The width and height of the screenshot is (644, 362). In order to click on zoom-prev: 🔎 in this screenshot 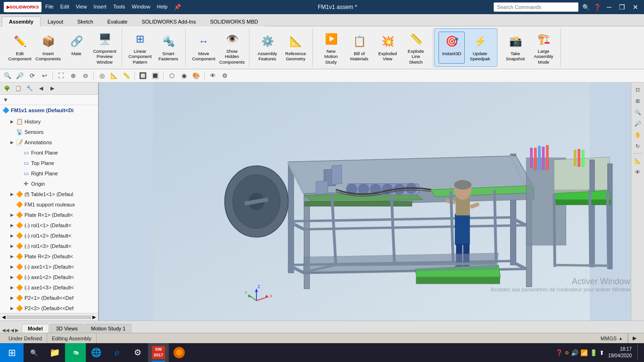, I will do `click(638, 123)`.